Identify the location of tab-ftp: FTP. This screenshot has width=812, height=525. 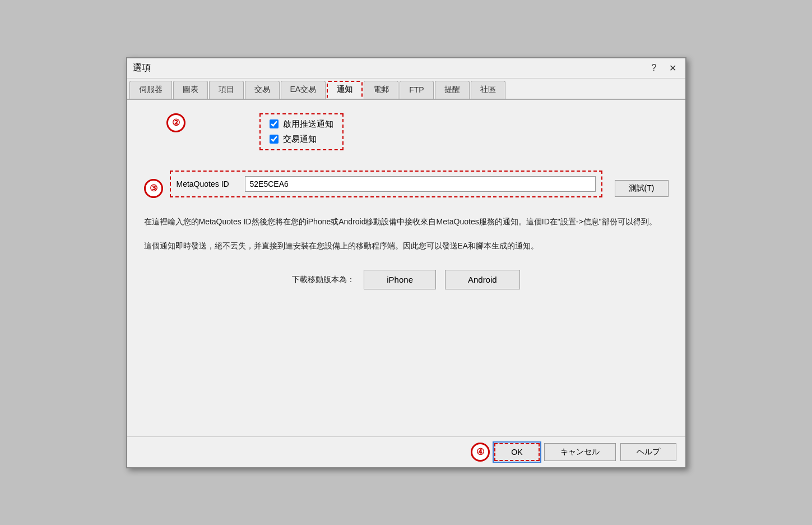
(416, 90).